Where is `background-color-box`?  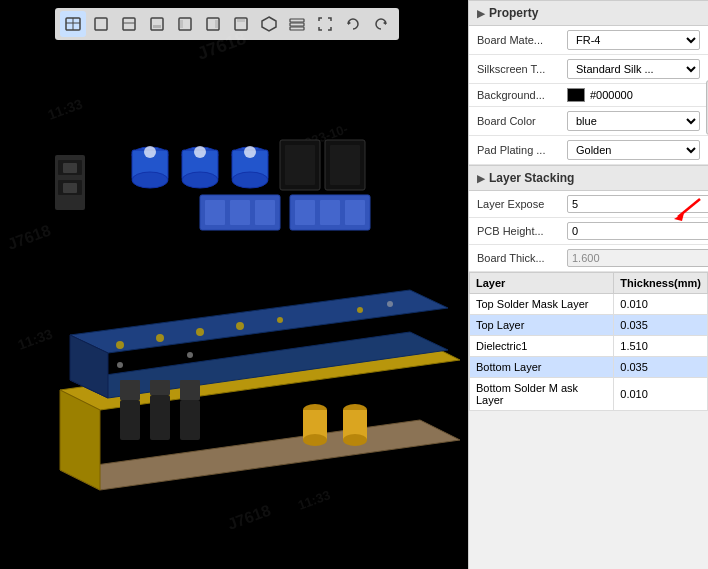
background-color-box is located at coordinates (576, 95).